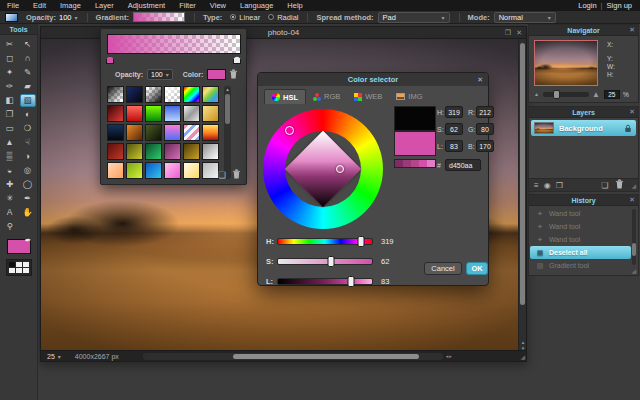 This screenshot has height=400, width=640. I want to click on delete-gradient-icon, so click(236, 175).